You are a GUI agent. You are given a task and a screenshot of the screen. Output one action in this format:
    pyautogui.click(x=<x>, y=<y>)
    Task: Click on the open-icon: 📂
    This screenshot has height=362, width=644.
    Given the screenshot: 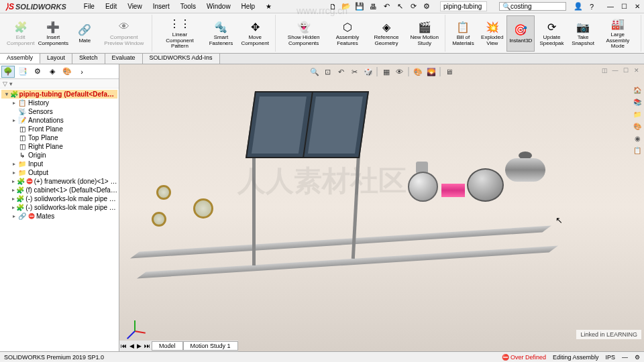 What is the action you would take?
    pyautogui.click(x=346, y=7)
    